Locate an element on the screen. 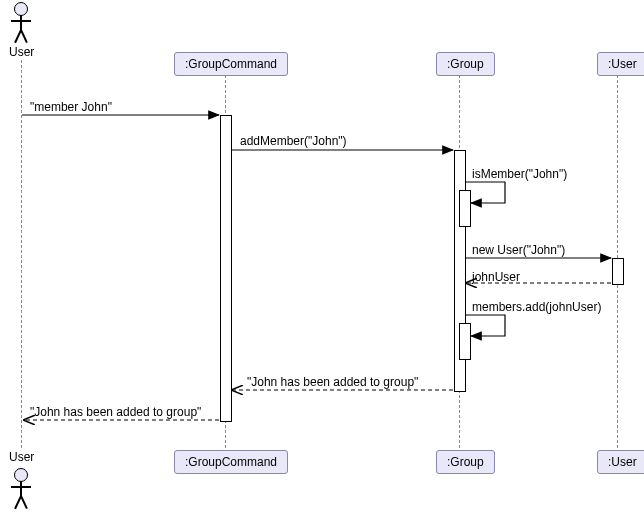 Image resolution: width=644 pixels, height=522 pixels. message-label: isMember("John") is located at coordinates (520, 174).